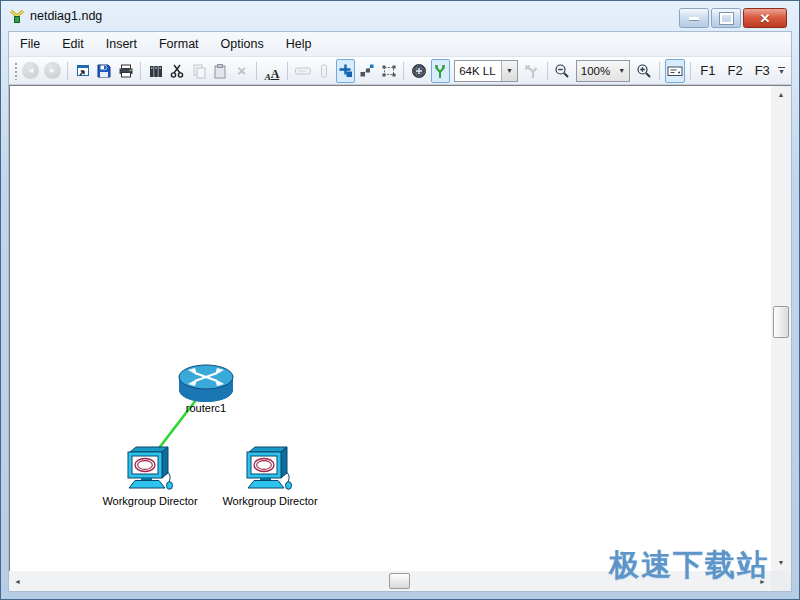 This screenshot has width=800, height=600. I want to click on connect-link-button, so click(440, 71).